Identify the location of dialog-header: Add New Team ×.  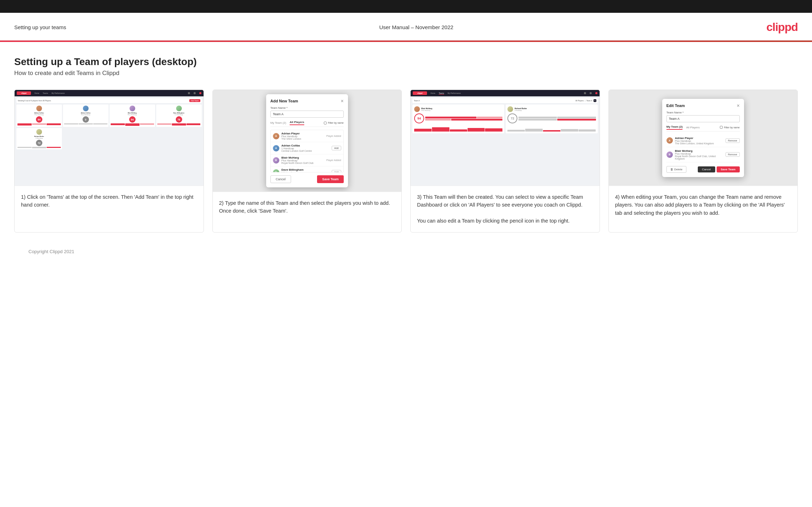
(307, 101).